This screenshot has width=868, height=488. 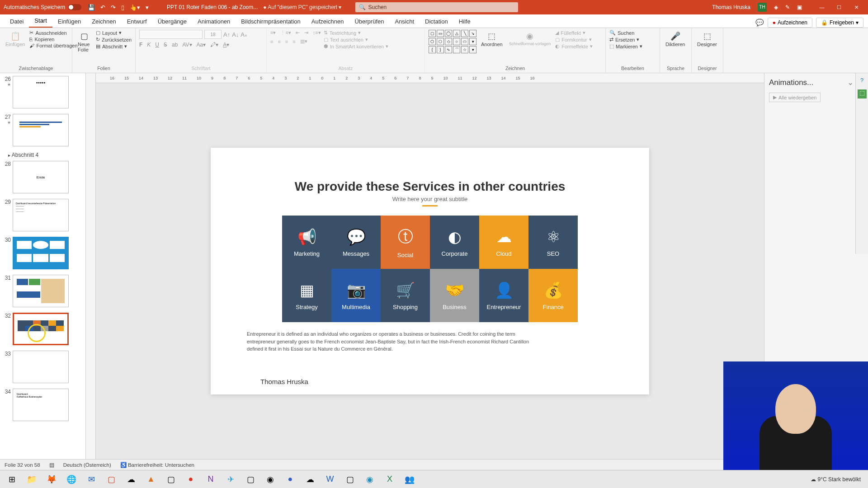 What do you see at coordinates (187, 45) in the screenshot?
I see `spacing-button: AV▾` at bounding box center [187, 45].